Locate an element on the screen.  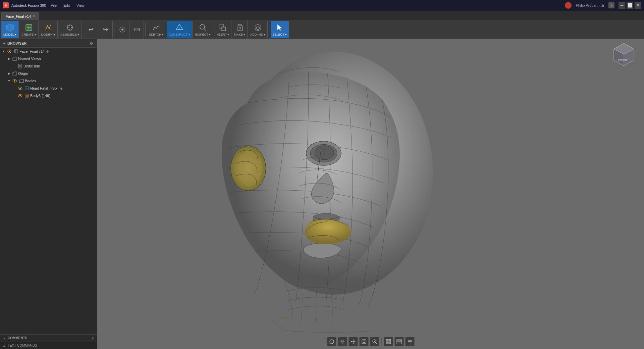
eye-icon-head-tspline is located at coordinates (20, 88).